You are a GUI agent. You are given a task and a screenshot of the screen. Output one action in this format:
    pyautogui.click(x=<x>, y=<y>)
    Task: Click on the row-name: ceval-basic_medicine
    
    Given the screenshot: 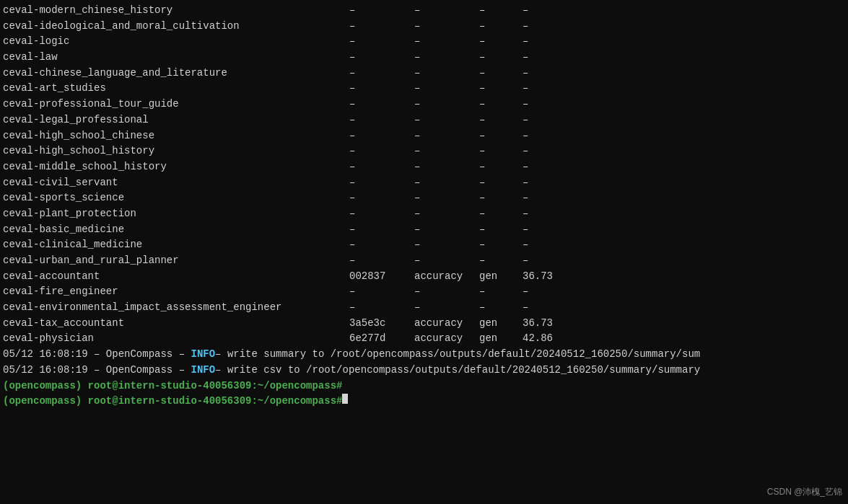 What is the action you would take?
    pyautogui.click(x=176, y=230)
    